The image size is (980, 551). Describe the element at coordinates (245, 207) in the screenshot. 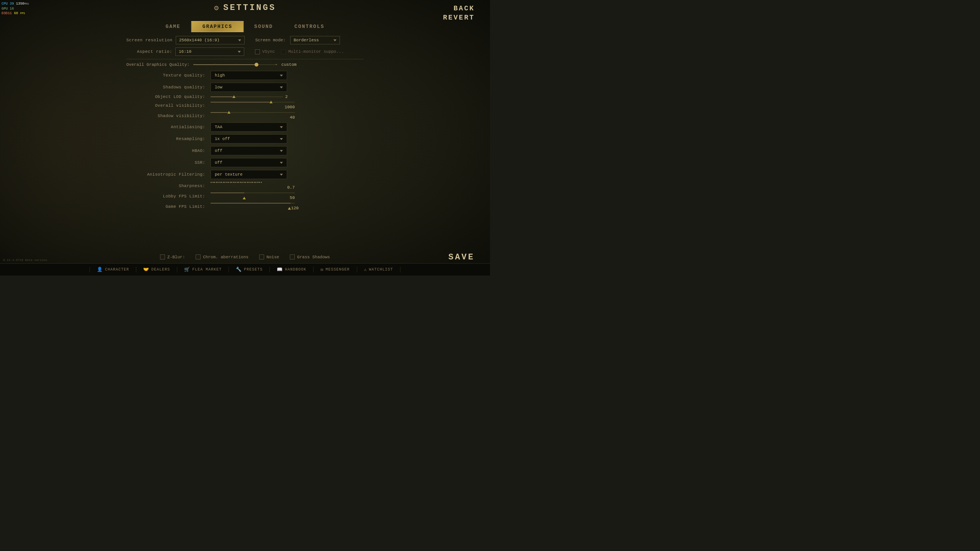

I see `game-fps-item: Game FPS Limit: 120` at that location.